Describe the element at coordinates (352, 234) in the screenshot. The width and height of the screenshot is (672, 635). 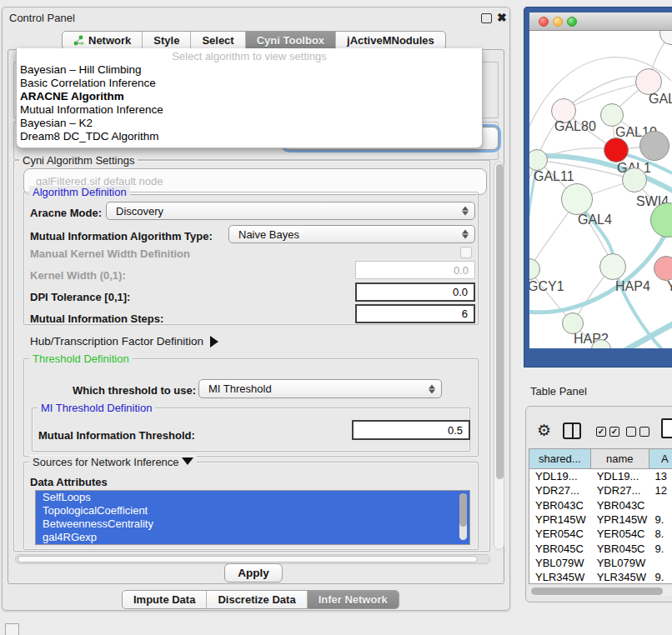
I see `mi-type-combo: Naive Bayes` at that location.